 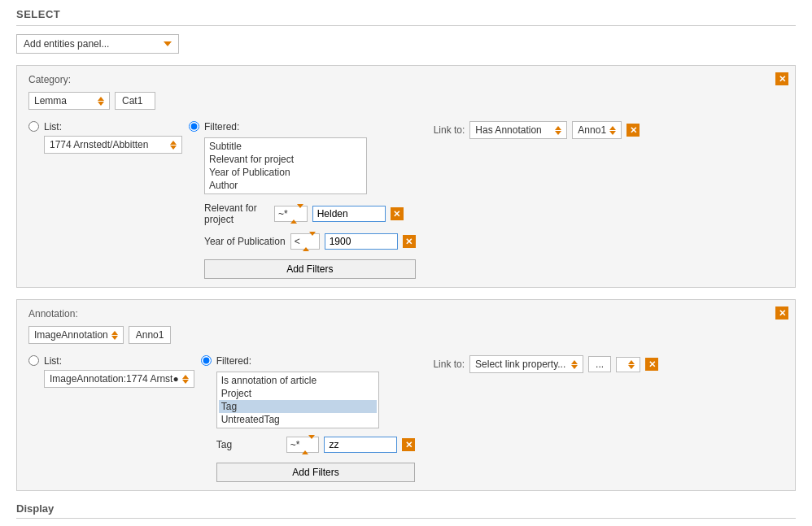 What do you see at coordinates (69, 101) in the screenshot?
I see `category-select: Lemma` at bounding box center [69, 101].